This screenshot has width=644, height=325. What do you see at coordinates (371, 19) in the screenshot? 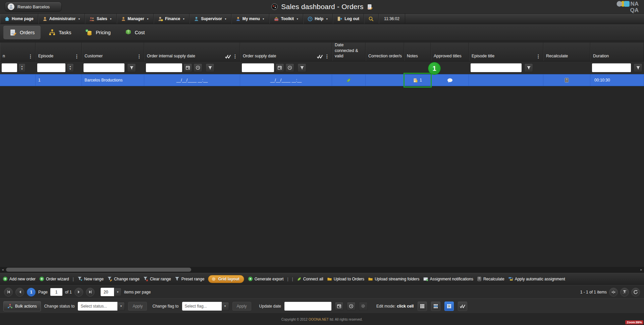
I see `menu-search` at bounding box center [371, 19].